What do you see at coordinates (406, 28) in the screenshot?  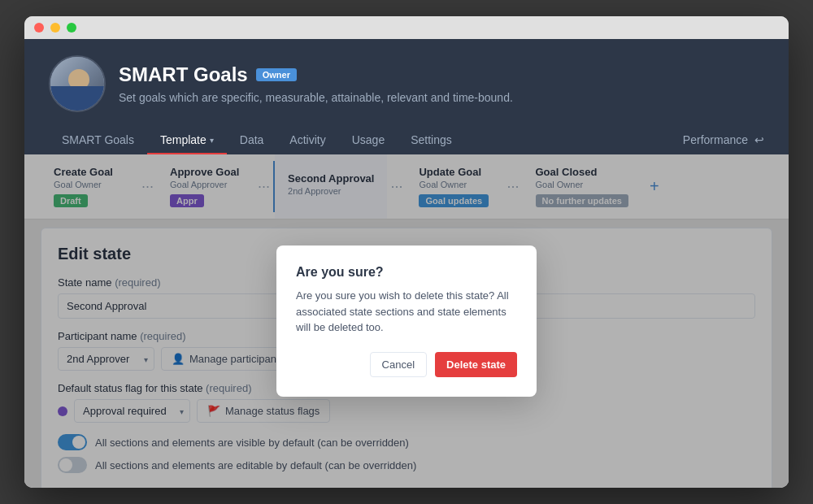 I see `titlebar` at bounding box center [406, 28].